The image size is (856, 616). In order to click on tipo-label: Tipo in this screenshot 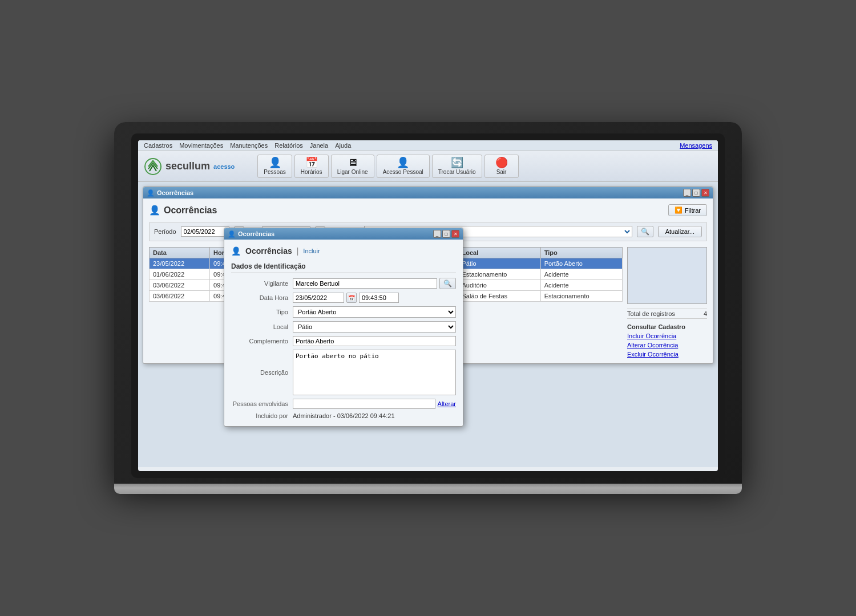, I will do `click(260, 312)`.